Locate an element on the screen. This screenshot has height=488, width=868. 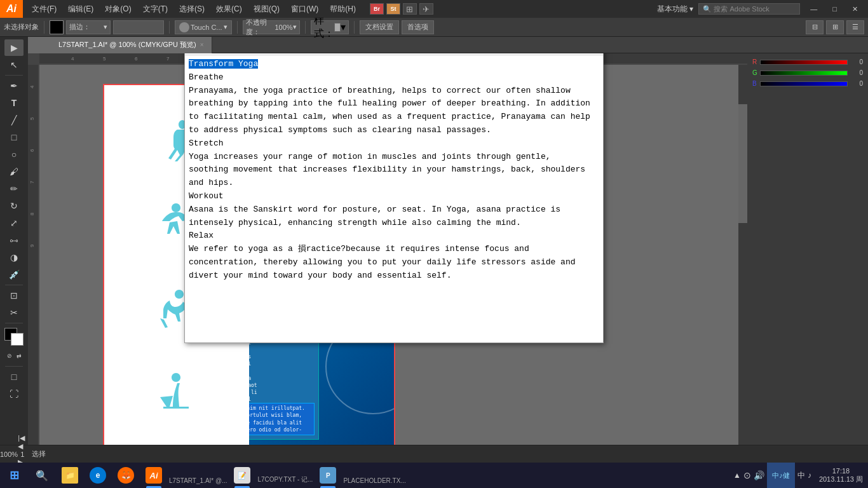
menu-file: 文件(F) is located at coordinates (44, 9).